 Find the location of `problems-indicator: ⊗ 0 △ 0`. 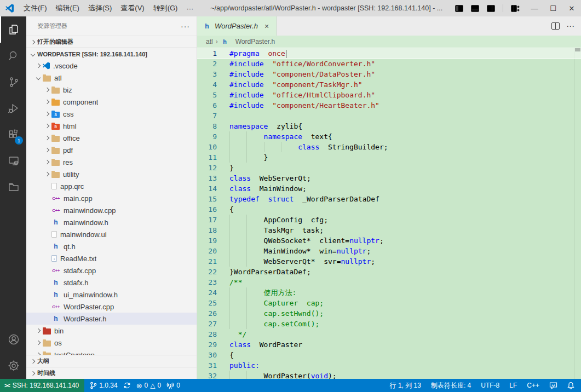

problems-indicator: ⊗ 0 △ 0 is located at coordinates (149, 385).